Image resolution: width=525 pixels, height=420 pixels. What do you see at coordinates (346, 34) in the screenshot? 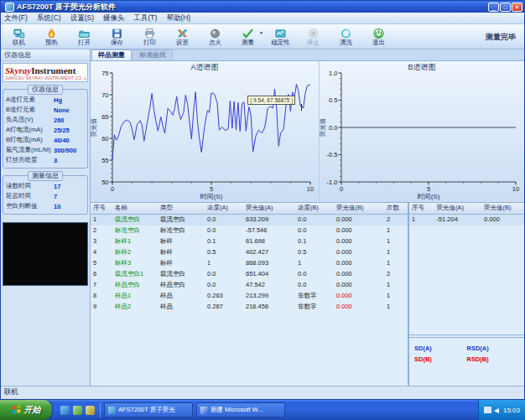
I see `clean-icon` at bounding box center [346, 34].